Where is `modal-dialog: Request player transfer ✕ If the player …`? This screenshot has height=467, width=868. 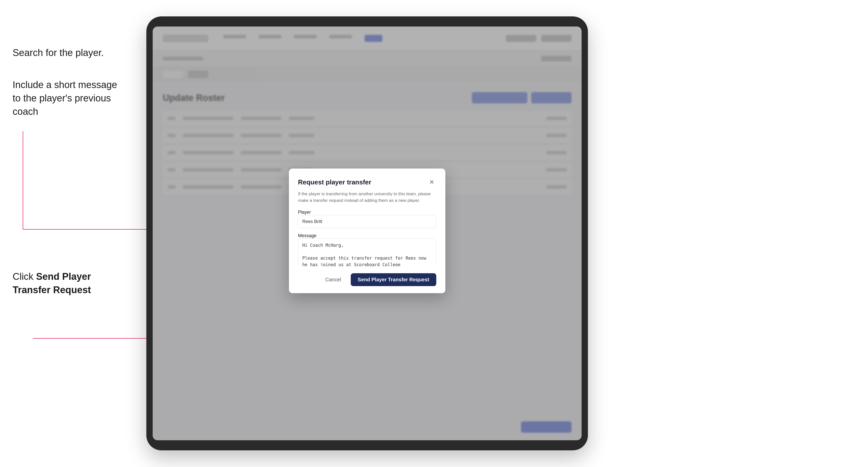
modal-dialog: Request player transfer ✕ If the player … is located at coordinates (367, 231).